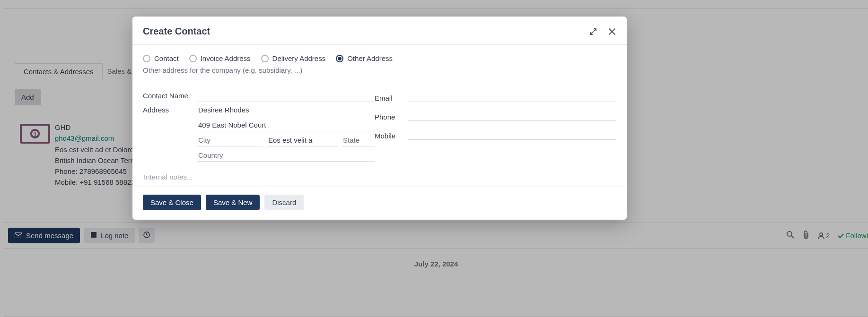 This screenshot has height=317, width=868. What do you see at coordinates (286, 110) in the screenshot?
I see `address-name-input` at bounding box center [286, 110].